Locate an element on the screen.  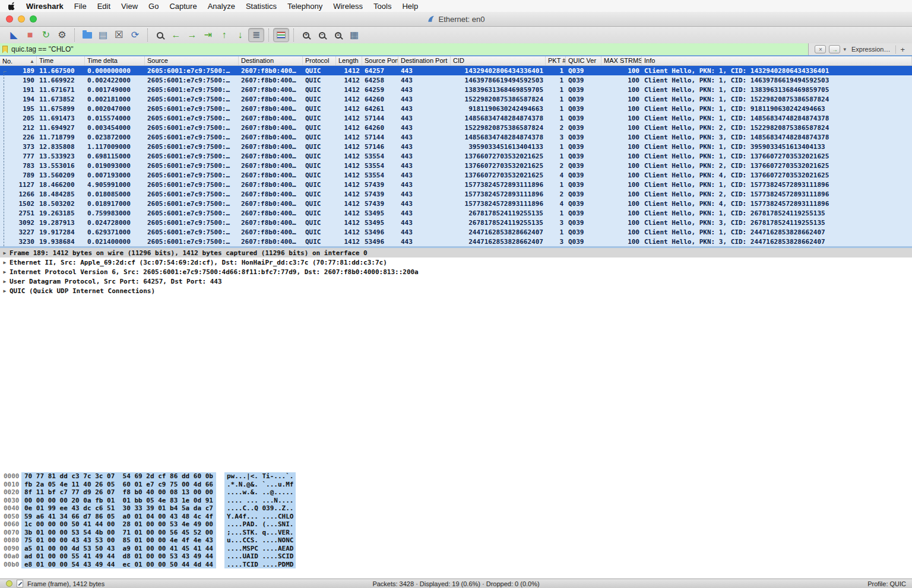
hex-ascii: ....MSPC ....AEAD is located at coordinates (260, 549).